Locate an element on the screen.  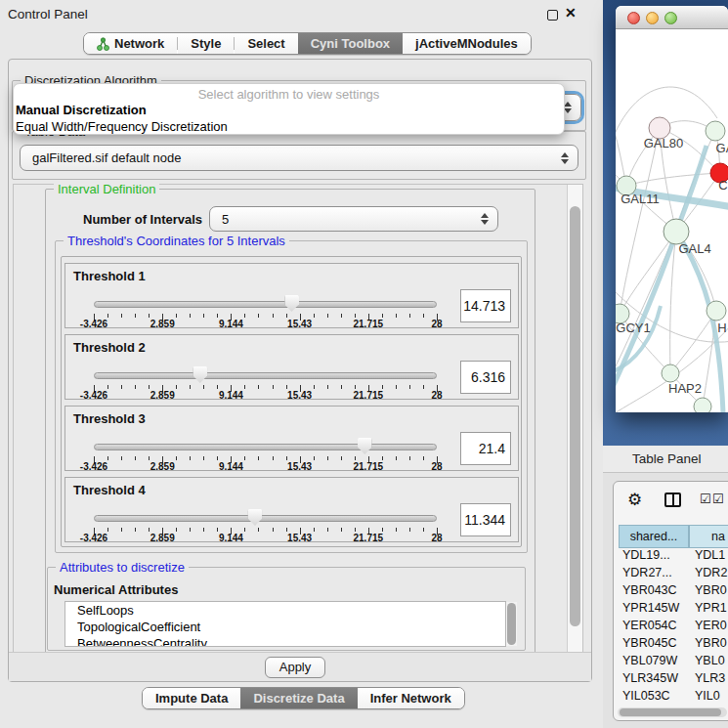
cell-shared-name: YDL19... is located at coordinates (655, 557).